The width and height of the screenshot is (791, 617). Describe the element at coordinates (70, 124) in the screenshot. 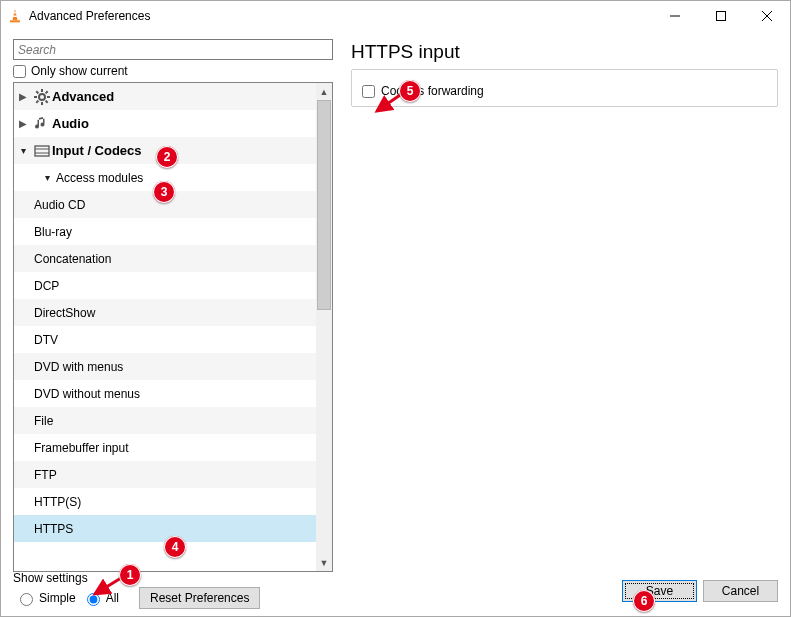

I see `tree-label-audio: Audio` at that location.